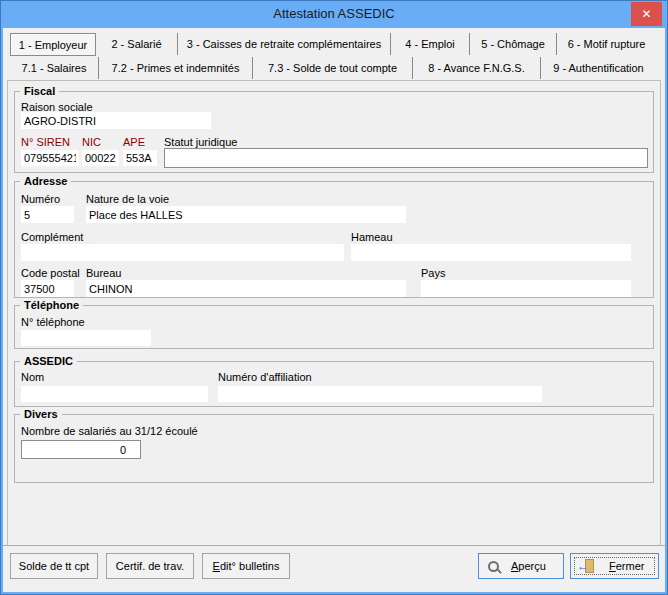  I want to click on window-title: Attestation ASSEDIC, so click(334, 14).